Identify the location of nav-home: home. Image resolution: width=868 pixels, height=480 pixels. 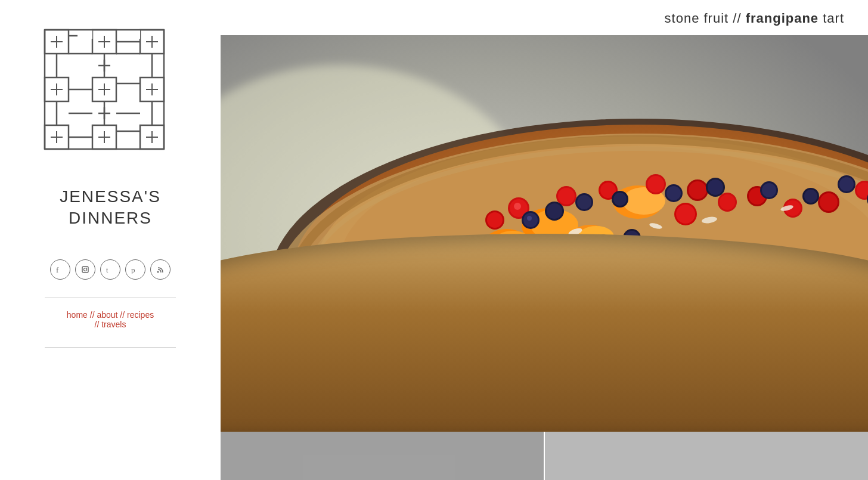
(78, 315).